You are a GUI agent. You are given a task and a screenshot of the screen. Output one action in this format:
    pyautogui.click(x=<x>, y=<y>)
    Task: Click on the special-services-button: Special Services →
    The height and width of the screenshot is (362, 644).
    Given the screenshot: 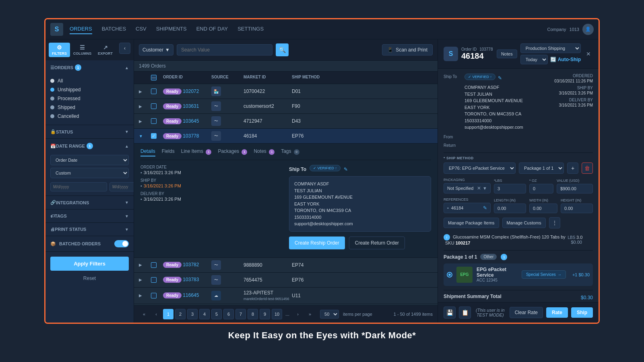 What is the action you would take?
    pyautogui.click(x=544, y=274)
    